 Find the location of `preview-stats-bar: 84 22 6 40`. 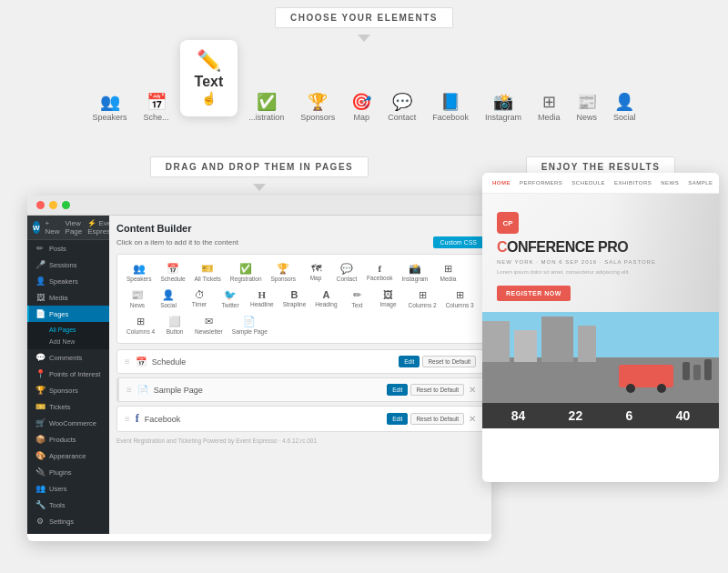

preview-stats-bar: 84 22 6 40 is located at coordinates (601, 416).